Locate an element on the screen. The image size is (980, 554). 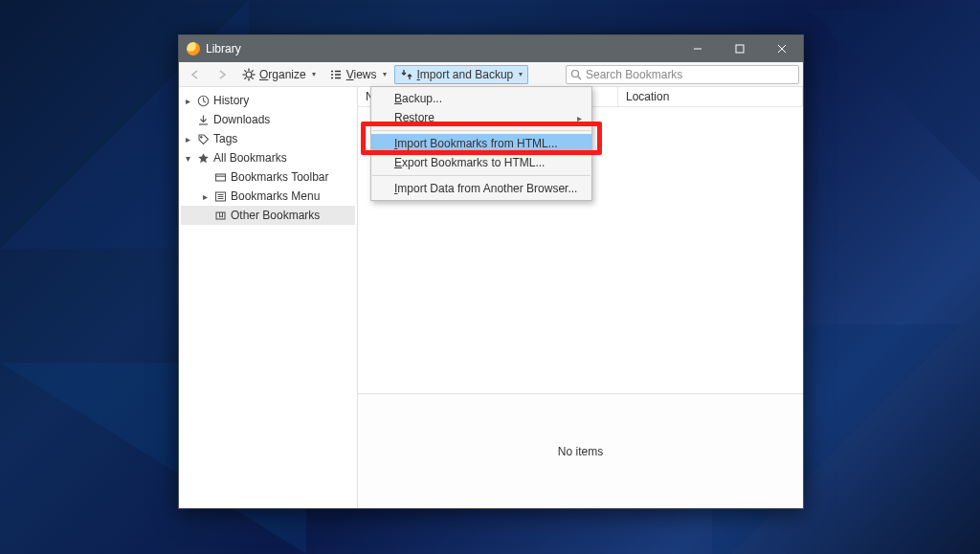
toolbar-icon is located at coordinates (220, 177).